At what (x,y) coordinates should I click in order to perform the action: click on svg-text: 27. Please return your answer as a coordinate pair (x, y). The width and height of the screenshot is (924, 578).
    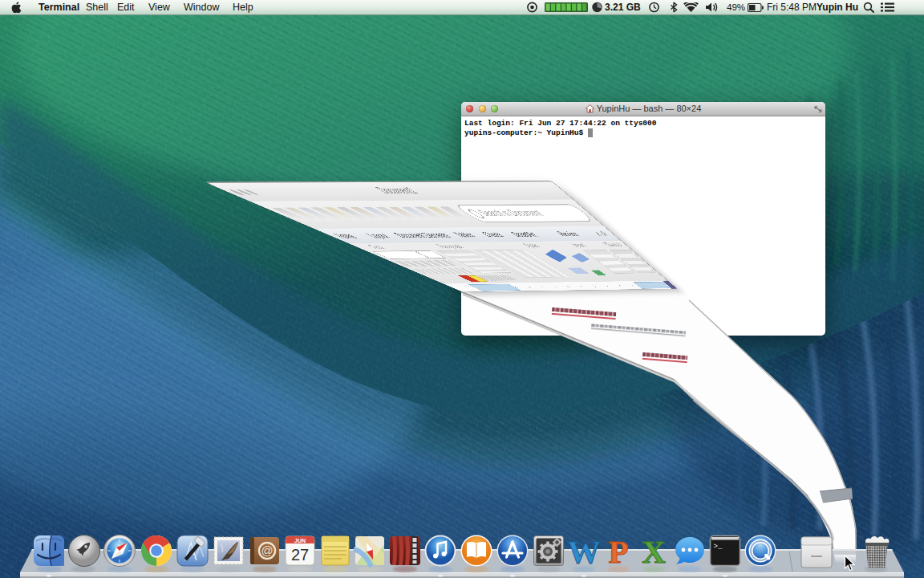
    Looking at the image, I should click on (300, 555).